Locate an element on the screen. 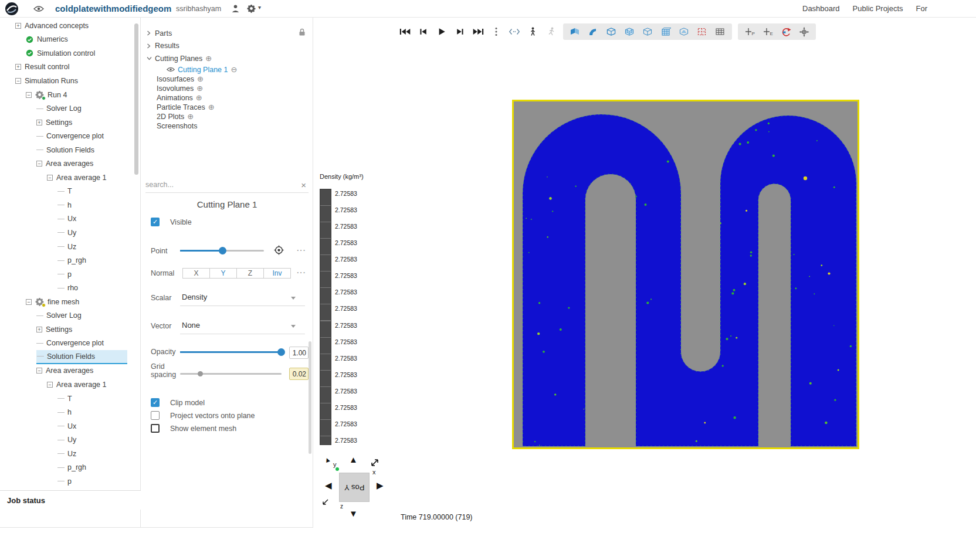 This screenshot has width=976, height=560. rotate-up-arrow: ▲ is located at coordinates (353, 460).